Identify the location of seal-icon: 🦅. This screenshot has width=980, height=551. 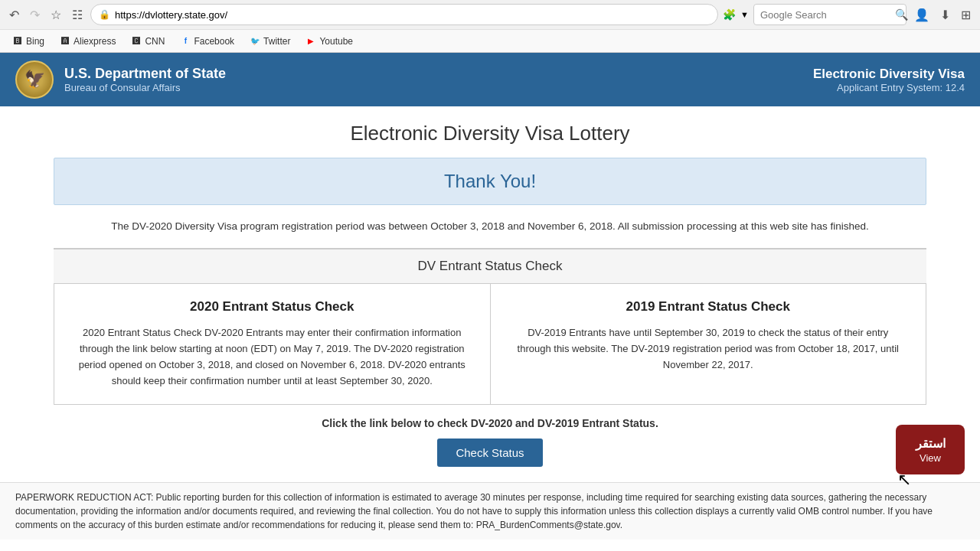
(35, 80).